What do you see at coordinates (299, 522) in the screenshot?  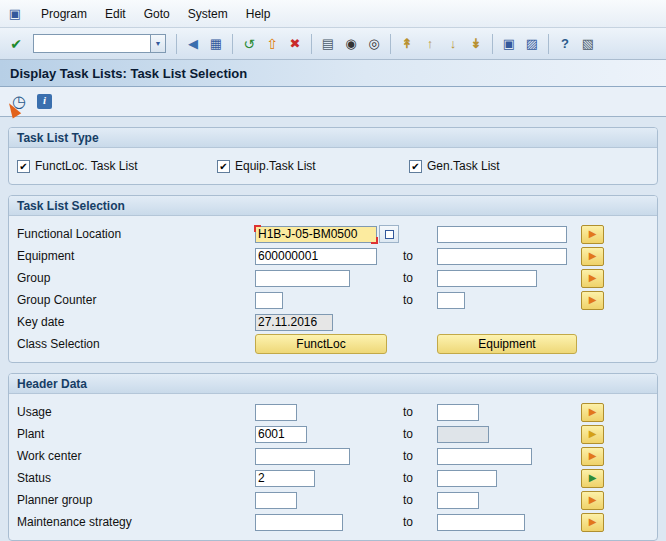 I see `maintenance-strategy-input` at bounding box center [299, 522].